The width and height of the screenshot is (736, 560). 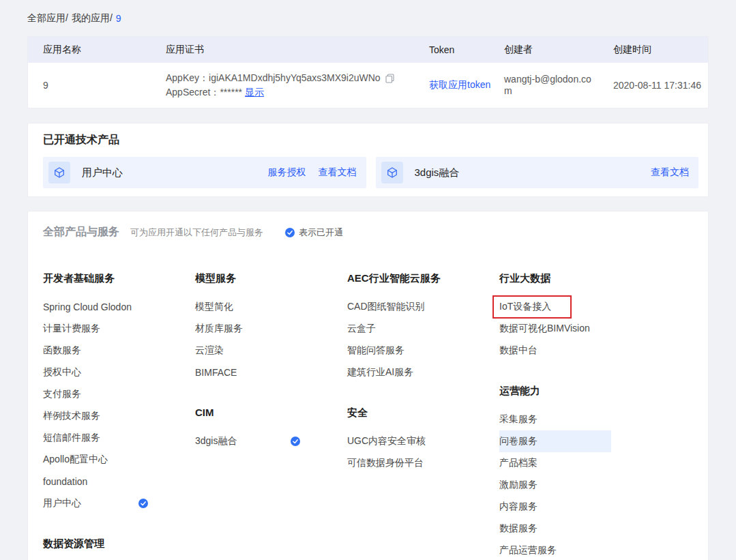 I want to click on service-item-label: 数据服务, so click(x=518, y=529).